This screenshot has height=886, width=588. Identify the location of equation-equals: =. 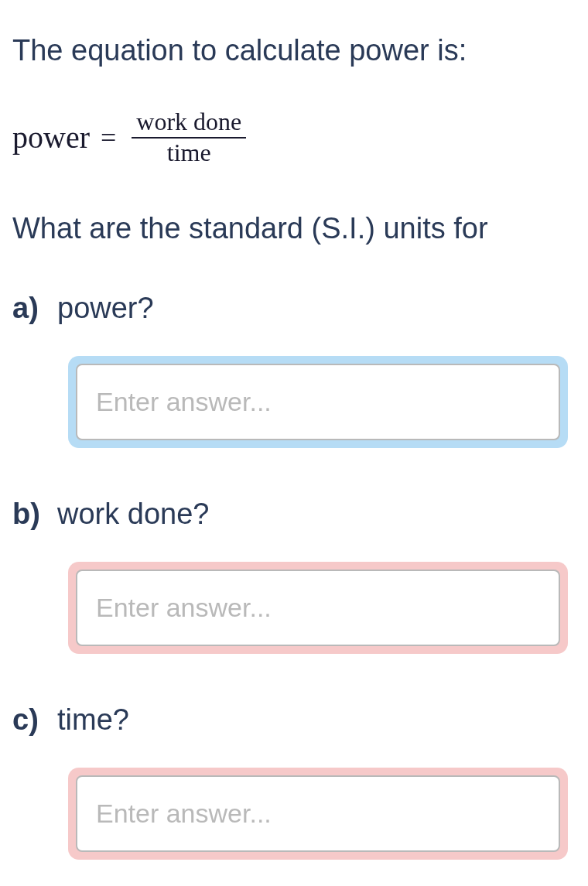
(108, 138).